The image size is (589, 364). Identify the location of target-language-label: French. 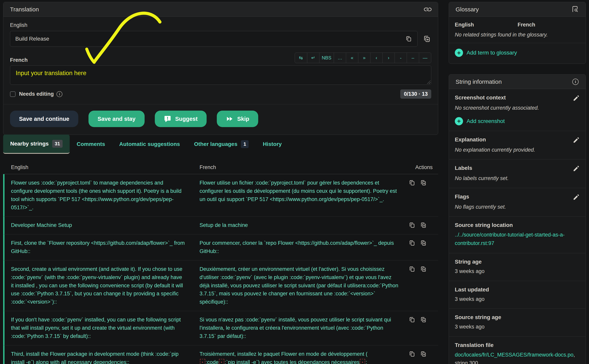
(19, 60).